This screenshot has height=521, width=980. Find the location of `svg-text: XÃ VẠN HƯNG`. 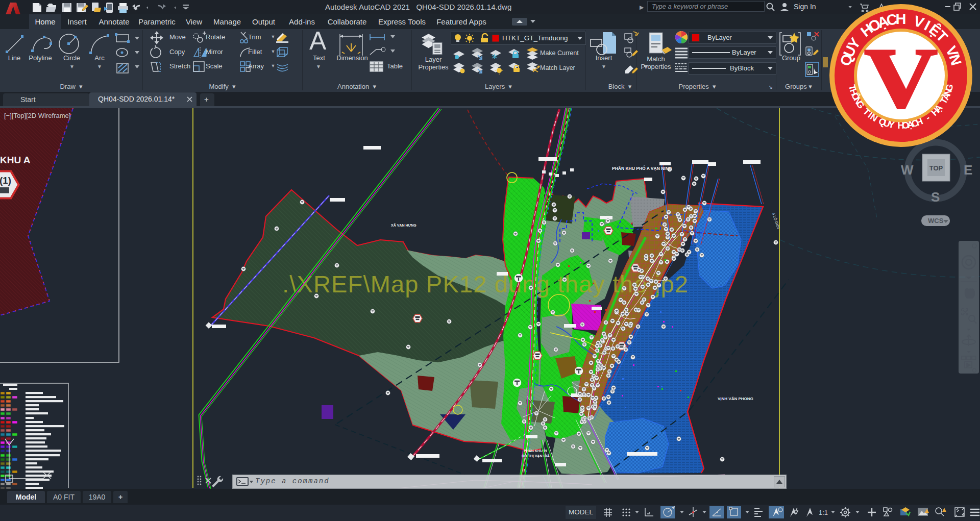

svg-text: XÃ VẠN HƯNG is located at coordinates (404, 225).